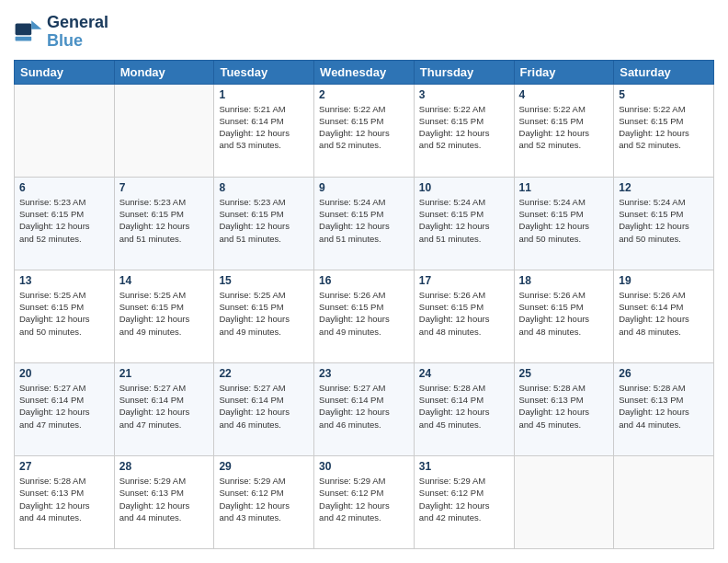 Image resolution: width=728 pixels, height=563 pixels. I want to click on calendar-header: SundayMondayTuesdayWednesdayThursdayFrid…, so click(364, 72).